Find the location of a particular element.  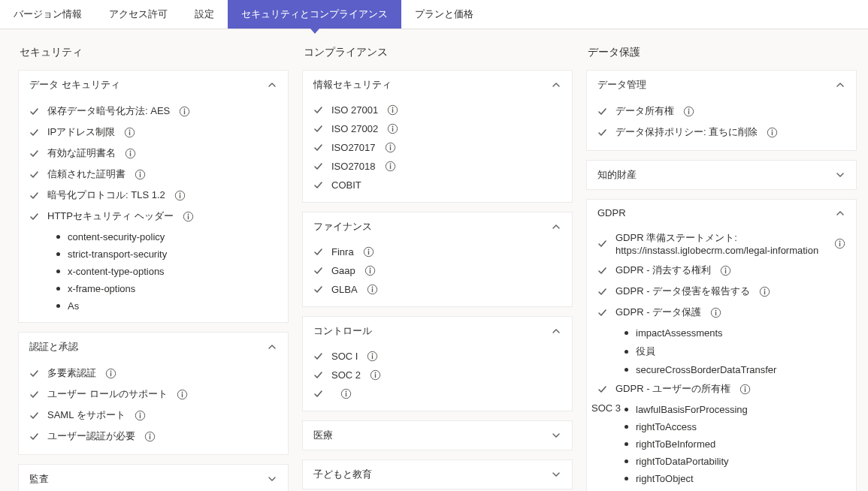

list-item: 保存データ暗号化方法: AES is located at coordinates (153, 111).